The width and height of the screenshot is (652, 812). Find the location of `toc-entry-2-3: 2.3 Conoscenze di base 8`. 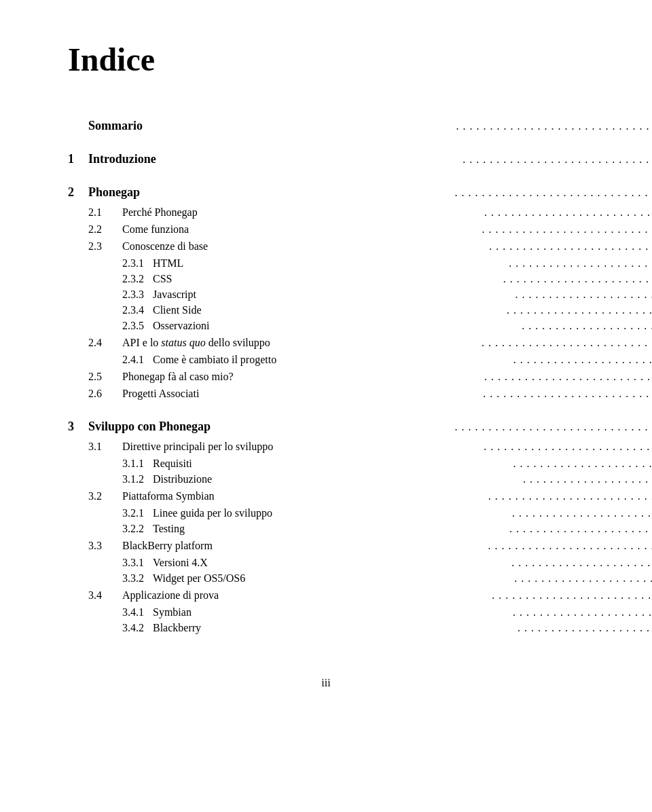

toc-entry-2-3: 2.3 Conoscenze di base 8 is located at coordinates (326, 247).